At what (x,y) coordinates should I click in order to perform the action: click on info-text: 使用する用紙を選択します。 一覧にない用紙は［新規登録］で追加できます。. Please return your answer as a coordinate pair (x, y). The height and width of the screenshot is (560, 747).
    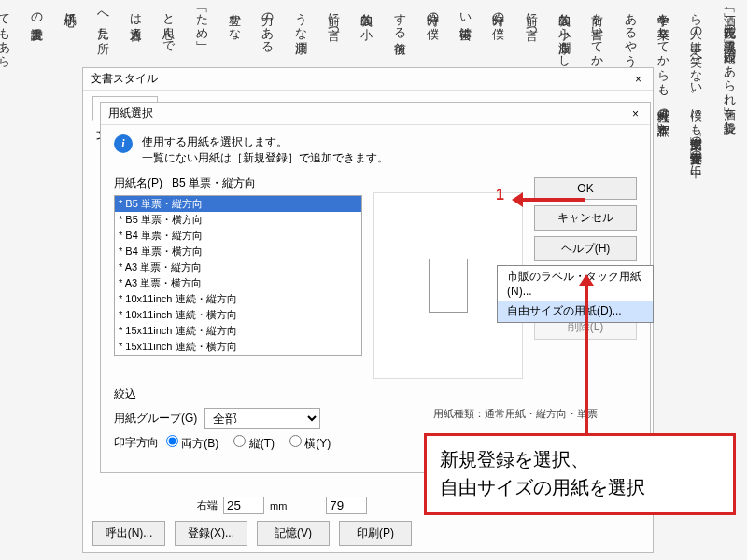
    Looking at the image, I should click on (265, 150).